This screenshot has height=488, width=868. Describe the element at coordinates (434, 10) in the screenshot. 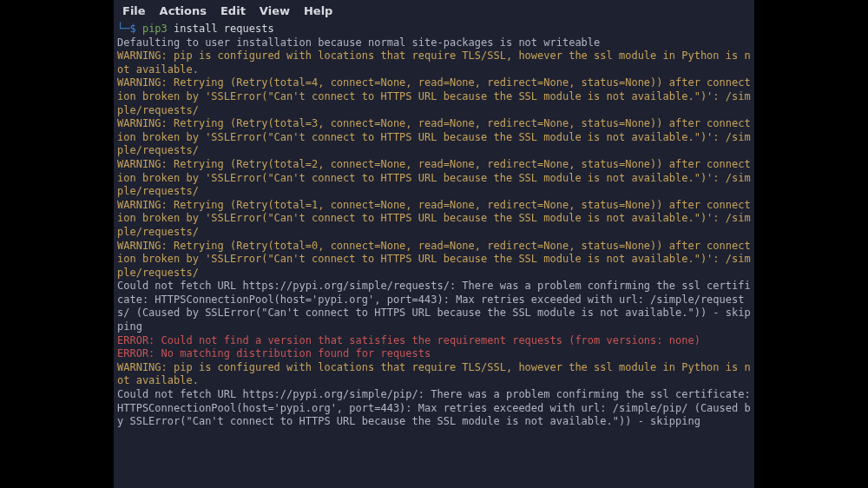

I see `menubar: File Actions Edit View Help` at that location.